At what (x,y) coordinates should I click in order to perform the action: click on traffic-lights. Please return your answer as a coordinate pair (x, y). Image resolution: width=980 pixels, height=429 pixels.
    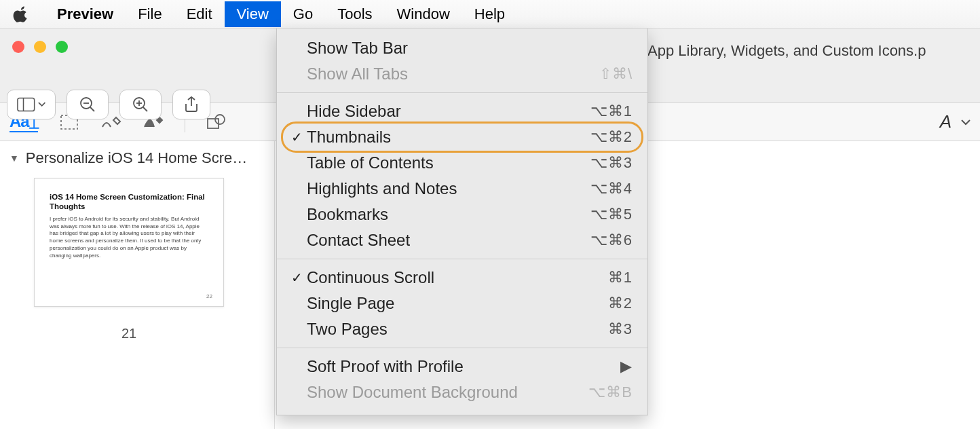
    Looking at the image, I should click on (40, 47).